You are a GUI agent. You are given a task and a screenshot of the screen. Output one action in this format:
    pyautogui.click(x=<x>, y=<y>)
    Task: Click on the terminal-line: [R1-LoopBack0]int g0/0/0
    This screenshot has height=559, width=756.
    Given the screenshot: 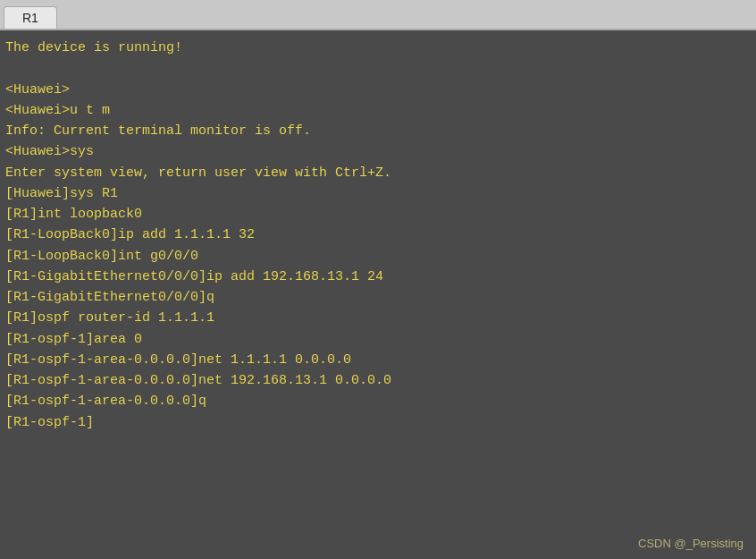 What is the action you would take?
    pyautogui.click(x=378, y=256)
    